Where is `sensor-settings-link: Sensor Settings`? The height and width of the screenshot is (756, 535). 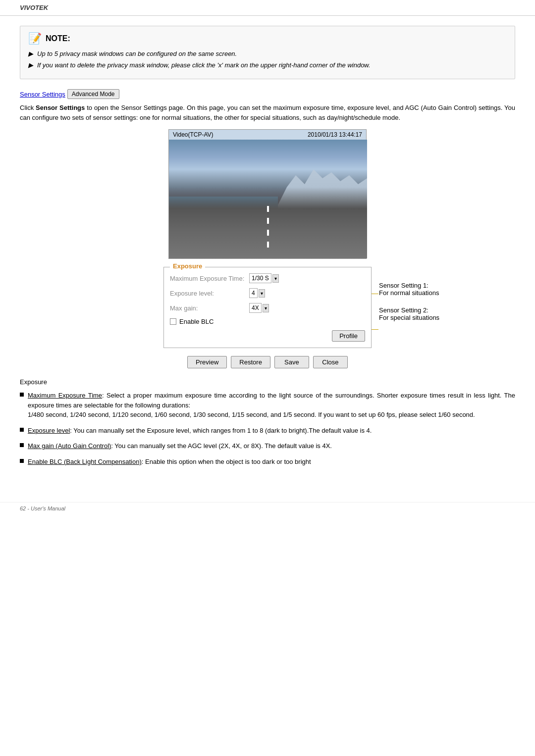 sensor-settings-link: Sensor Settings is located at coordinates (43, 94).